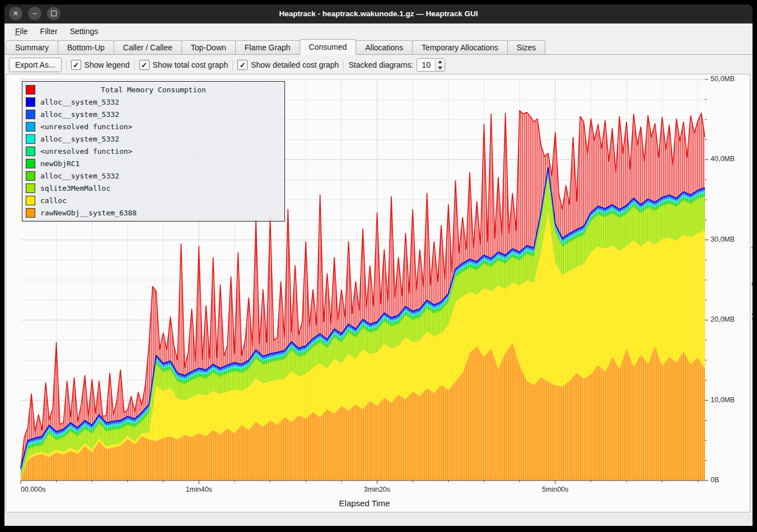 This screenshot has height=532, width=757. Describe the element at coordinates (722, 319) in the screenshot. I see `y-tick-label: 20,0MB` at that location.